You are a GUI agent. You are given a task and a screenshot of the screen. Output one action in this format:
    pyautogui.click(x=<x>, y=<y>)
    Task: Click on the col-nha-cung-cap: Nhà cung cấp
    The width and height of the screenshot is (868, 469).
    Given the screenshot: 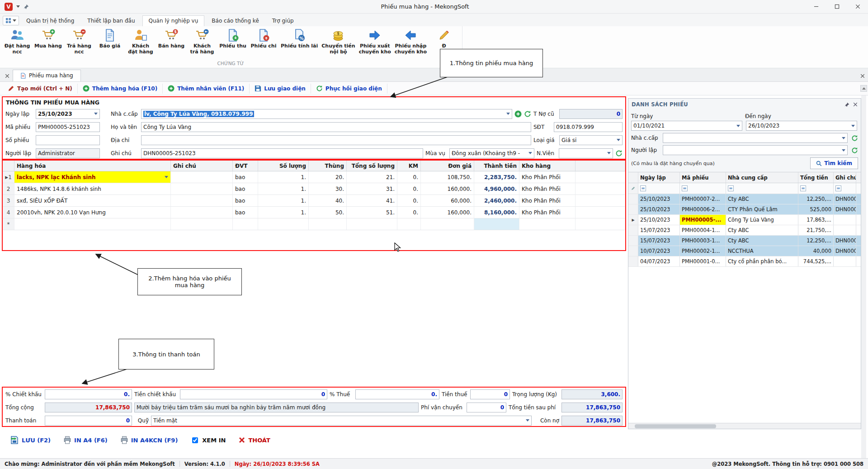 What is the action you would take?
    pyautogui.click(x=762, y=177)
    